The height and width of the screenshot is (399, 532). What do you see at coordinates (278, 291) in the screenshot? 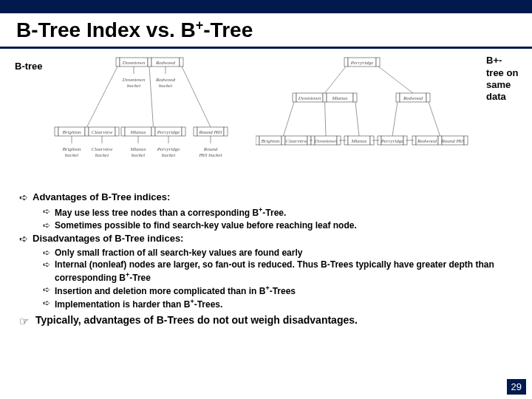
I see `list-item: ➪Insertion and deletion more complicated…` at bounding box center [278, 291].